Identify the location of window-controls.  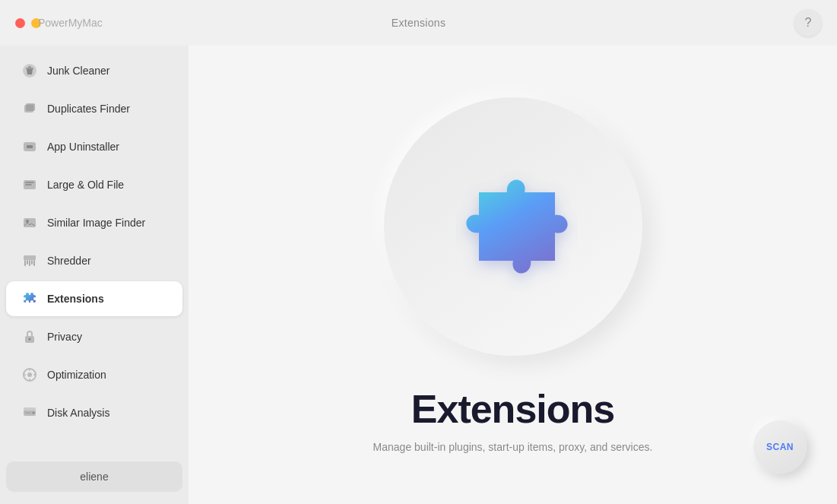
(28, 23).